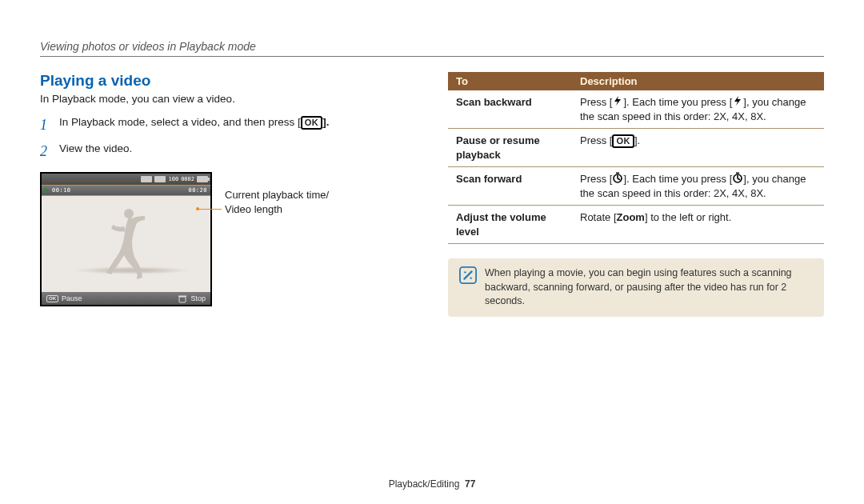 The width and height of the screenshot is (864, 504). What do you see at coordinates (194, 125) in the screenshot?
I see `step-text: In Playback mode, select a video, and th…` at bounding box center [194, 125].